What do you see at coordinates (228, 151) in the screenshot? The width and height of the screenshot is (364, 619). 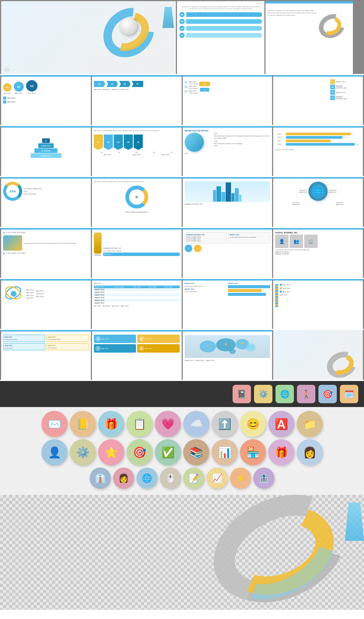 I see `slide-3-3: WATER FOR THE PEOPLE 💧 TEXT TEXT Morbi h…` at bounding box center [228, 151].